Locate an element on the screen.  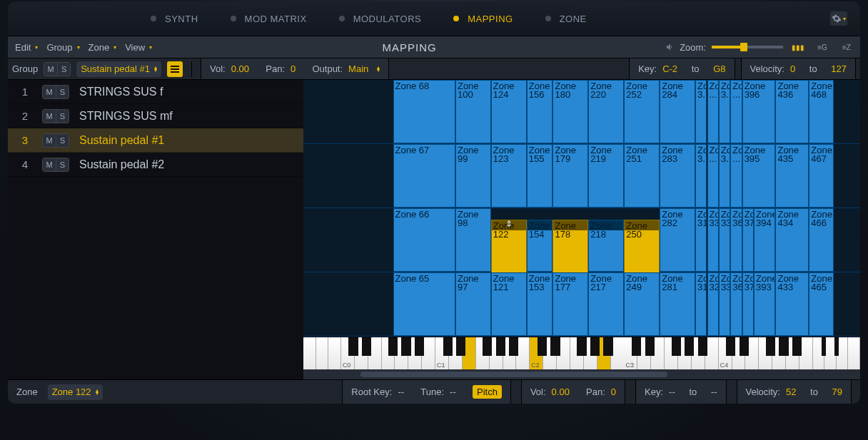
zone-key-lo: -- is located at coordinates (672, 392).